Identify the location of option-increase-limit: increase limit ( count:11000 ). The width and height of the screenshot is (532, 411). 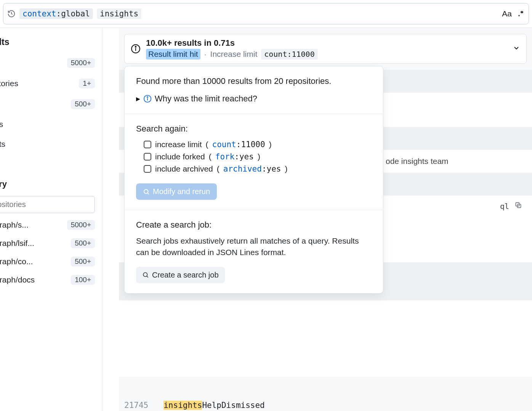
(258, 144).